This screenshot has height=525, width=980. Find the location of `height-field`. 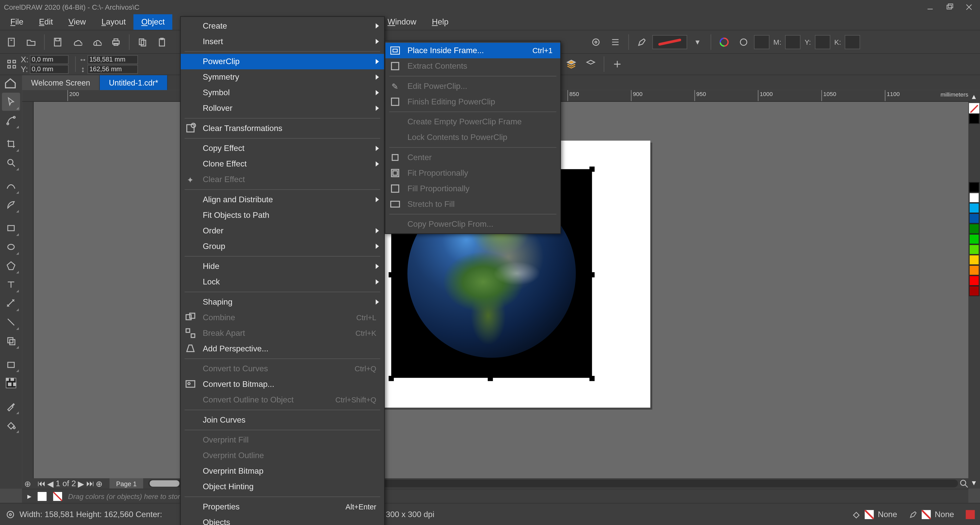

height-field is located at coordinates (113, 69).